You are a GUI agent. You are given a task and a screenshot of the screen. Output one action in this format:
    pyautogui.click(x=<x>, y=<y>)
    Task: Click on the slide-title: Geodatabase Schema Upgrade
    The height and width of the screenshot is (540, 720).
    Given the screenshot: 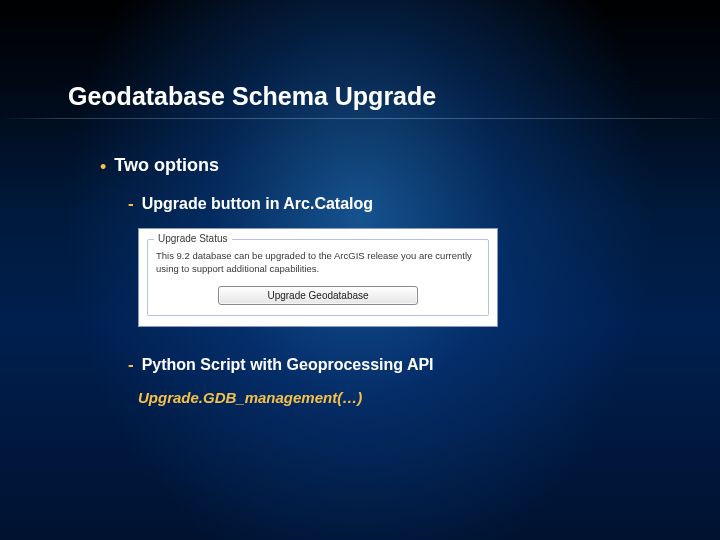 What is the action you would take?
    pyautogui.click(x=252, y=96)
    